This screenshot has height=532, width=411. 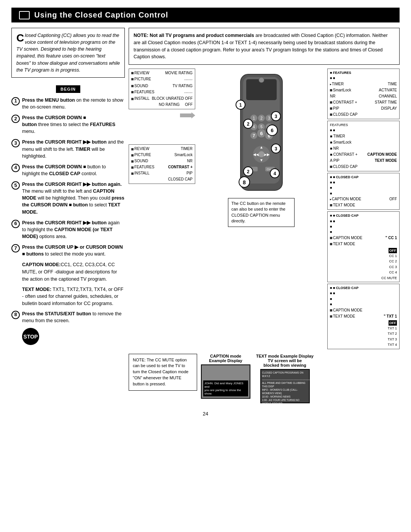 I want to click on p6-opt-cc2: CC 2, so click(x=393, y=261).